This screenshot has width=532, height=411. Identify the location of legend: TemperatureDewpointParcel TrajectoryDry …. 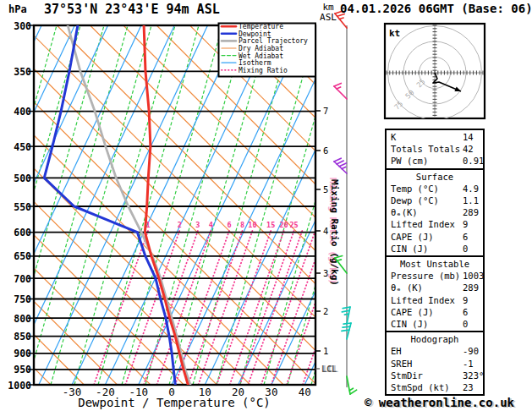
(267, 49).